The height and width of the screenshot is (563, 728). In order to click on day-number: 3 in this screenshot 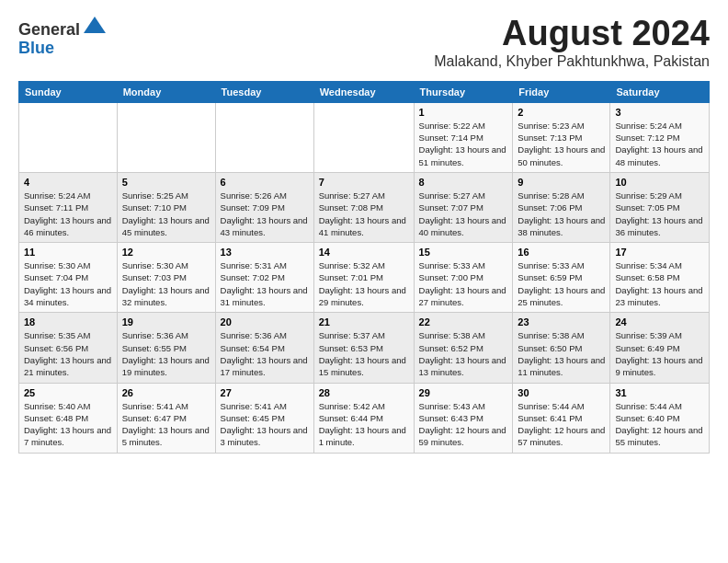, I will do `click(660, 112)`.